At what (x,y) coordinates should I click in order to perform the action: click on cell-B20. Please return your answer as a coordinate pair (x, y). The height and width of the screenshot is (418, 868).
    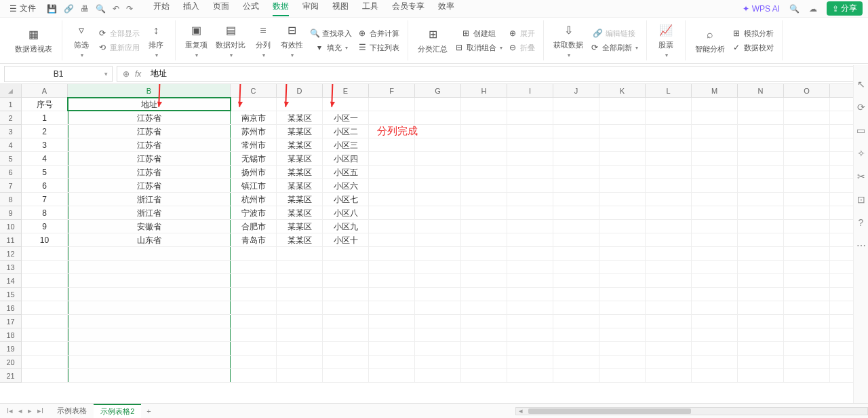
    Looking at the image, I should click on (149, 362).